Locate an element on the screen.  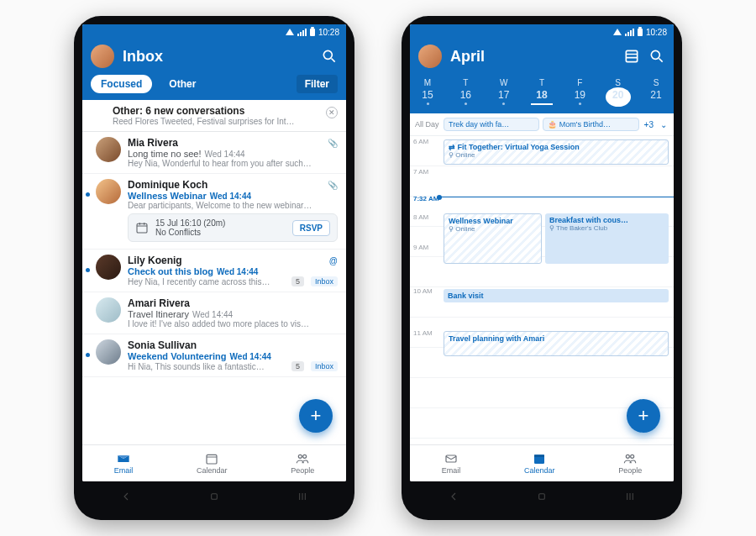
meeting-time: 15 Jul 16:10 (20m) is located at coordinates (190, 223).